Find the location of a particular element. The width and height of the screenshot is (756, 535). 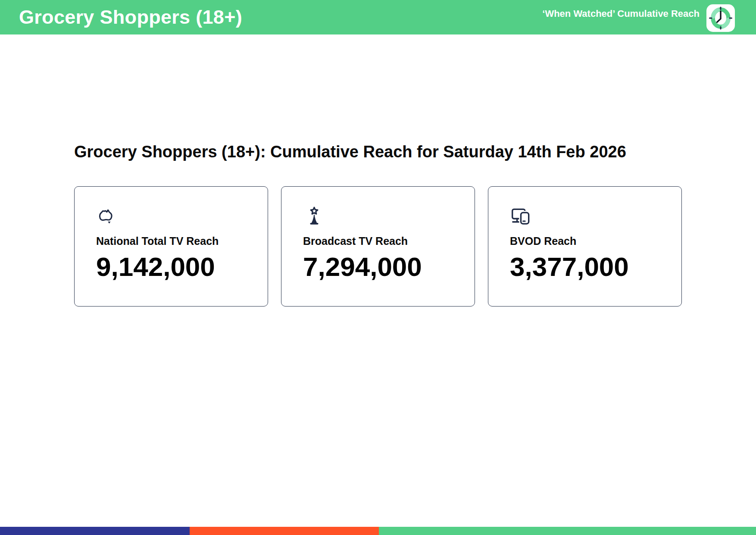

tv-and-phone-icon is located at coordinates (521, 216).